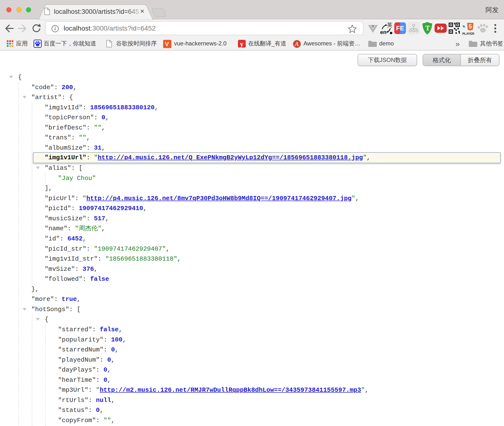  What do you see at coordinates (297, 44) in the screenshot?
I see `awesomes-a-icon: A` at bounding box center [297, 44].